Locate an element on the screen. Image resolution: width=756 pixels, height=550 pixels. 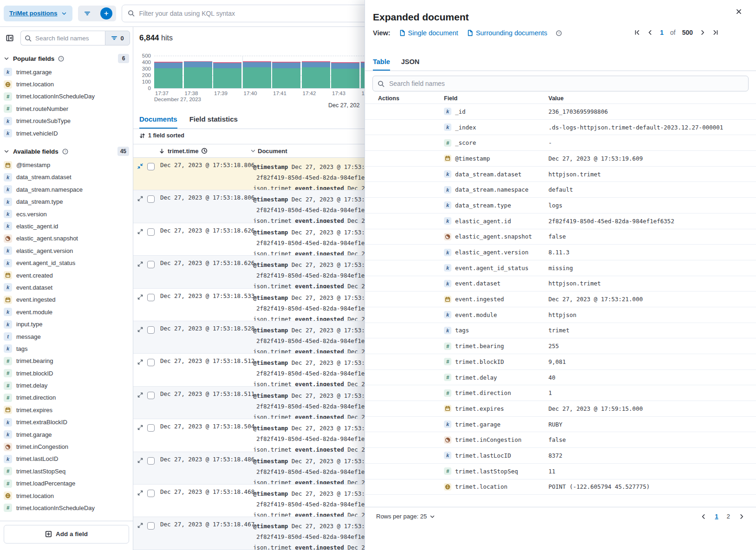
field-list-item: kdata_stream.type is located at coordinates (66, 202).